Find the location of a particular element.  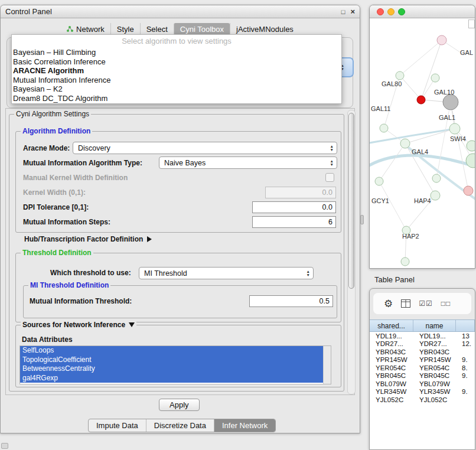

which-threshold-select: MI Threshold ▲▼ is located at coordinates (226, 273).